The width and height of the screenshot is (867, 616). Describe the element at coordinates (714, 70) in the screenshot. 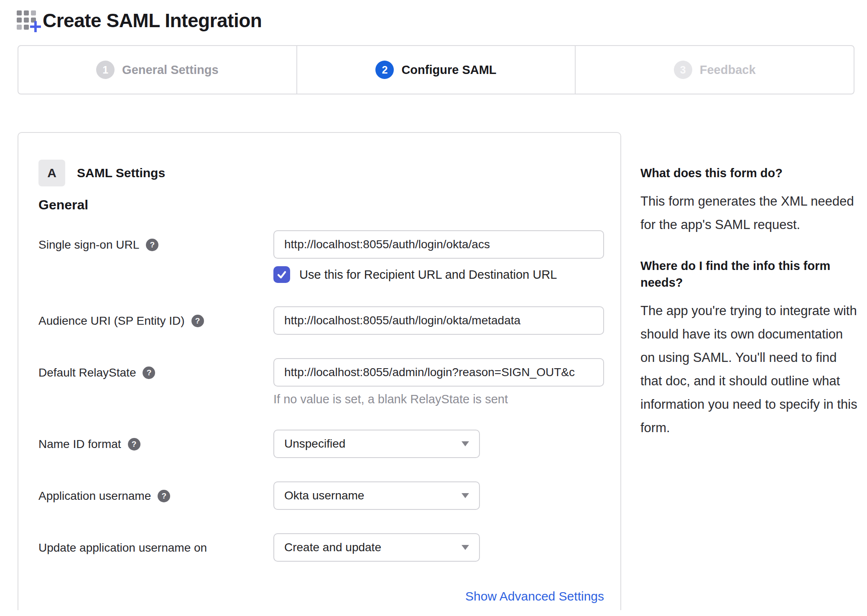

I see `step-feedback: 3 Feedback` at that location.